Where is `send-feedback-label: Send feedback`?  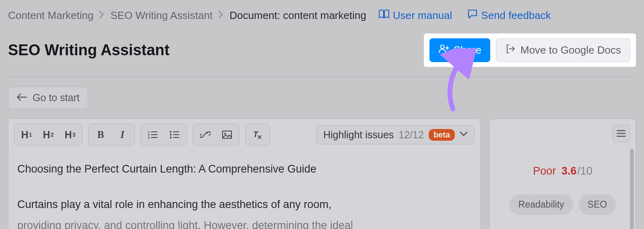
send-feedback-label: Send feedback is located at coordinates (516, 15).